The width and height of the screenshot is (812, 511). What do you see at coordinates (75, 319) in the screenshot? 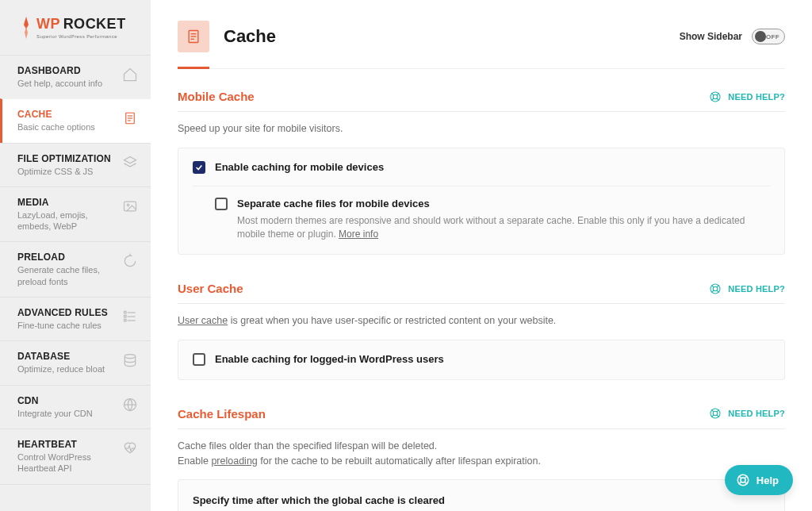
I see `sidebar-item-advanced-rules: ADVANCED RULES Fine-tune cache rules` at bounding box center [75, 319].